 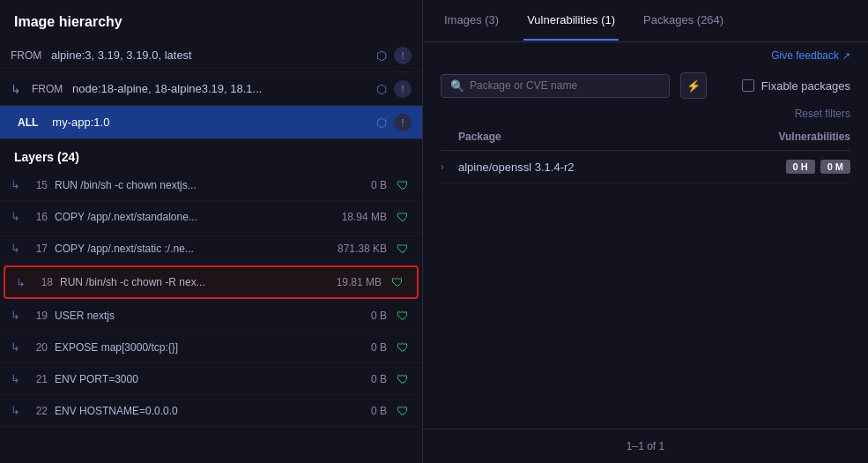 What do you see at coordinates (645, 54) in the screenshot?
I see `give-feedback-row: Give feedback ↗` at bounding box center [645, 54].